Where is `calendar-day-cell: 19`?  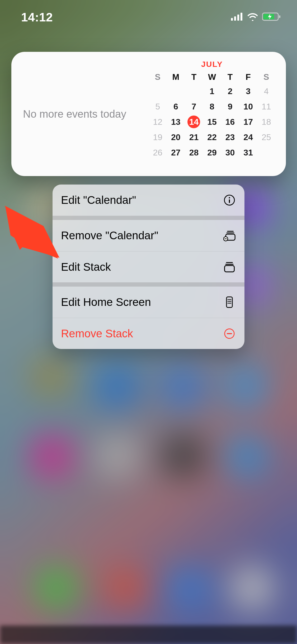 calendar-day-cell: 19 is located at coordinates (158, 137).